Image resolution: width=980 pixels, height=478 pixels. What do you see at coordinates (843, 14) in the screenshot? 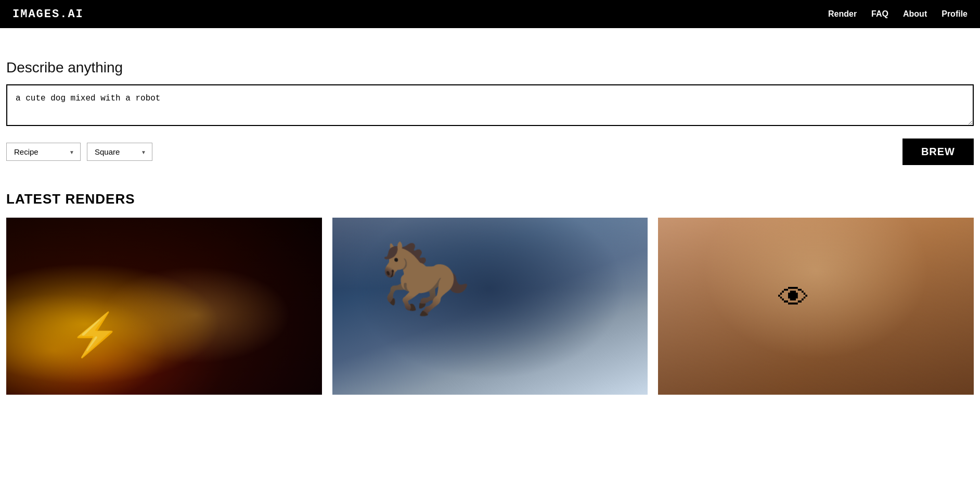
I see `nav-item-render: Render` at bounding box center [843, 14].